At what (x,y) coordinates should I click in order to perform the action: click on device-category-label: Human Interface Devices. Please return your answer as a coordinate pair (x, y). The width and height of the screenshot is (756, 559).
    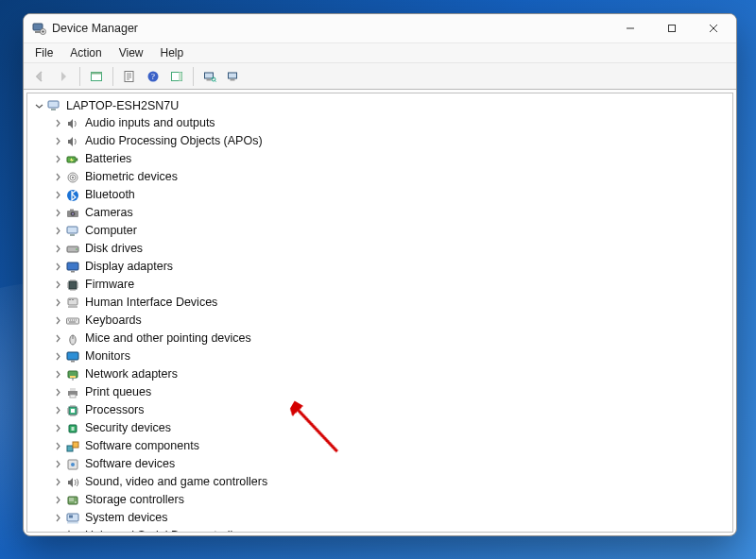
    Looking at the image, I should click on (149, 302).